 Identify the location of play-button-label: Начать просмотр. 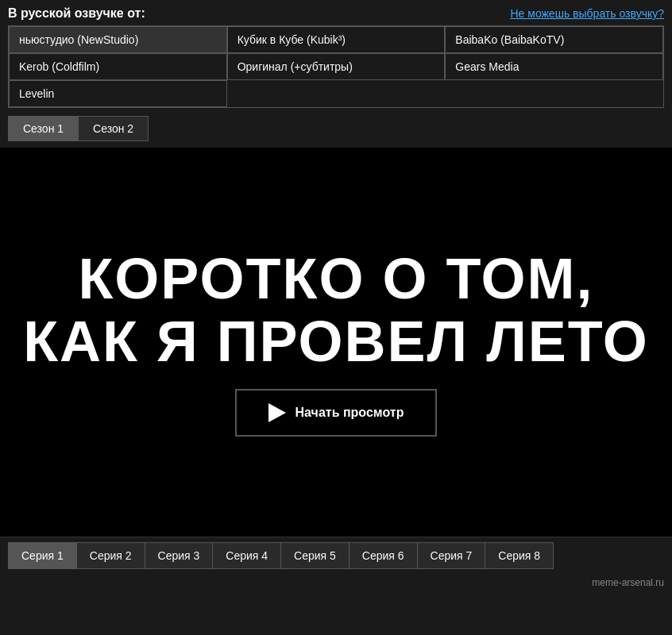
(350, 413).